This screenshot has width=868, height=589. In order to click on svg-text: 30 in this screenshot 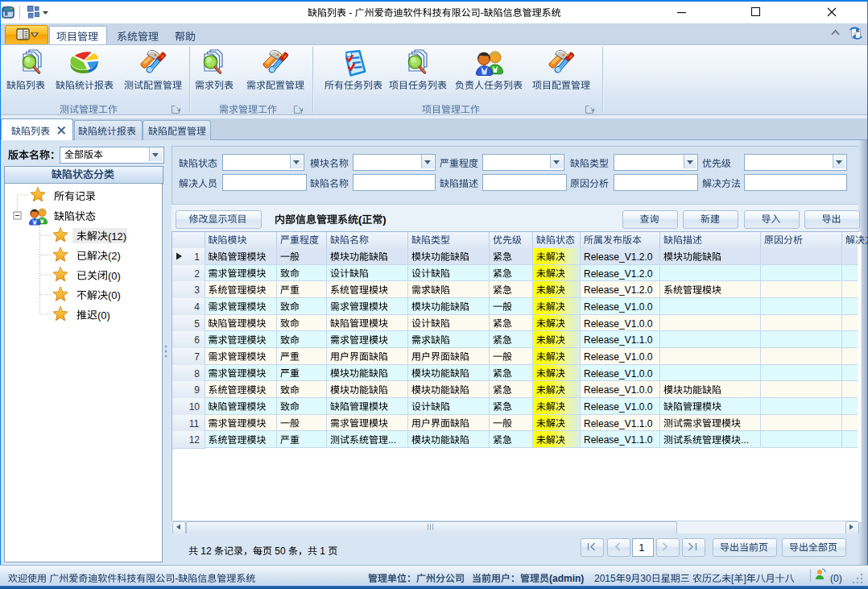, I will do `click(646, 579)`.